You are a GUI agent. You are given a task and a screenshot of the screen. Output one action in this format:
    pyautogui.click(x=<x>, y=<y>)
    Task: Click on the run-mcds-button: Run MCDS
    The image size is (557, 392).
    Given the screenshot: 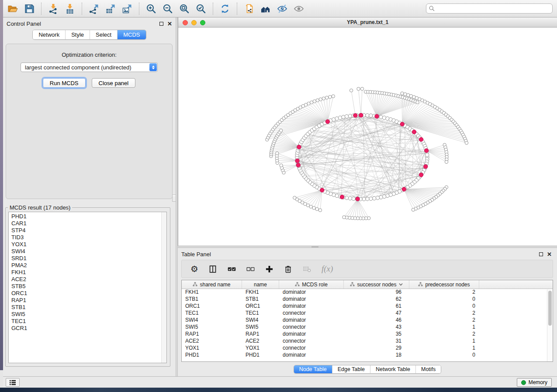 What is the action you would take?
    pyautogui.click(x=64, y=83)
    